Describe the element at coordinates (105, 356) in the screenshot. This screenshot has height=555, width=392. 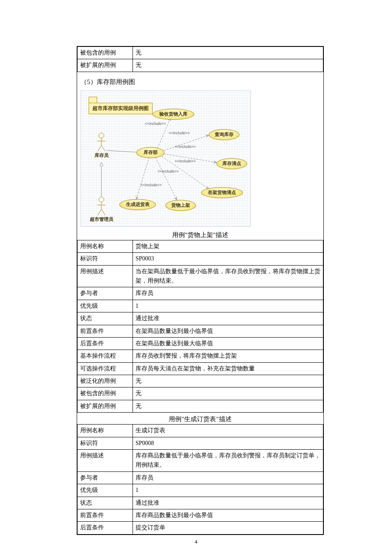
I see `cell-key: 基本操作流程` at that location.